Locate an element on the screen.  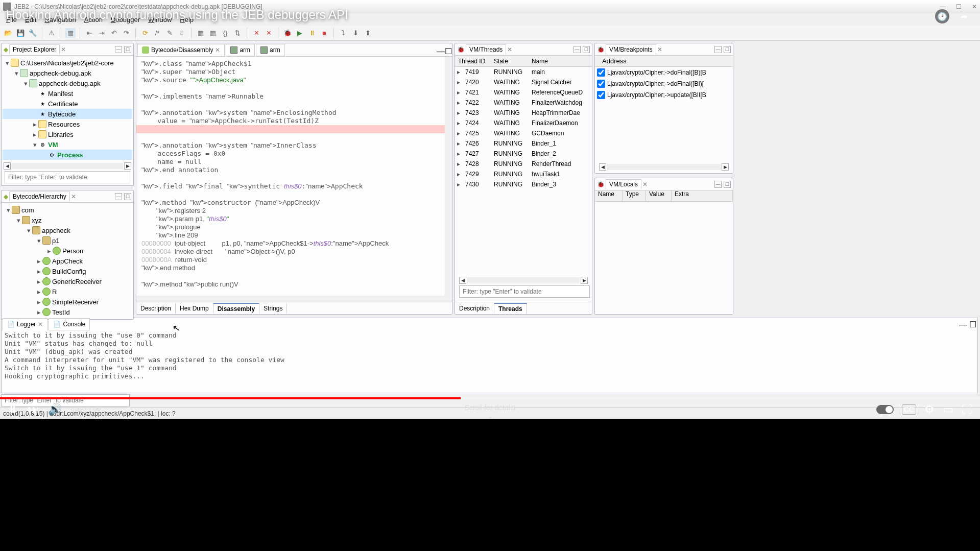
nav-out-icon: ⇤ is located at coordinates (89, 33).